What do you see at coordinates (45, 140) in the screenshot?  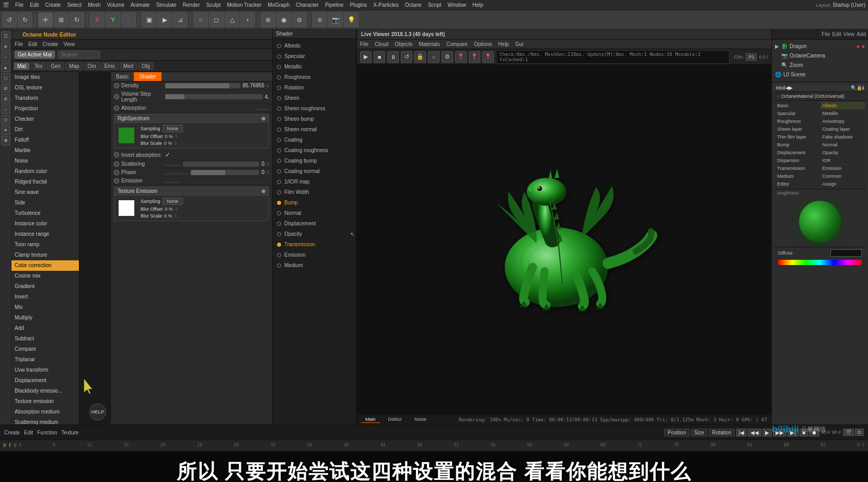 I see `tex-falloff: Falloff` at bounding box center [45, 140].